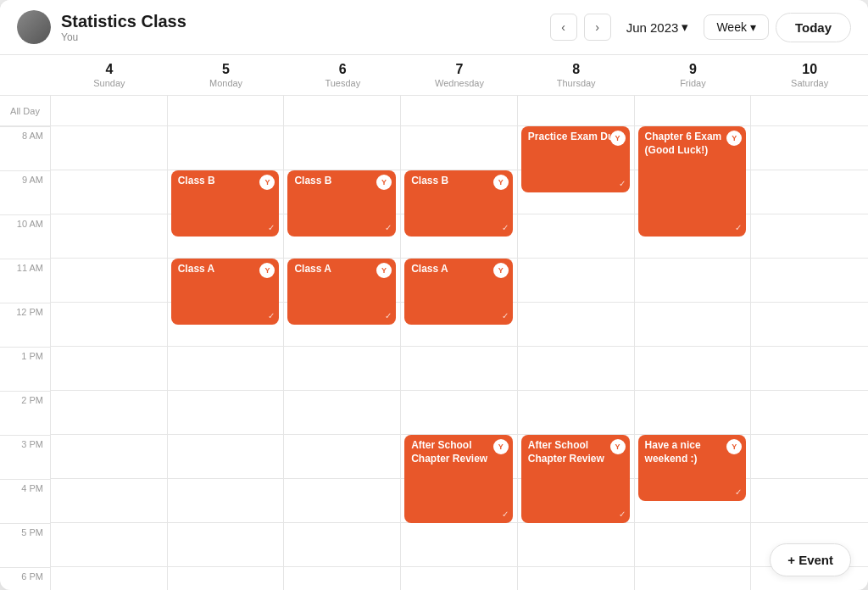 This screenshot has height=590, width=868. I want to click on next-button: ›, so click(598, 27).